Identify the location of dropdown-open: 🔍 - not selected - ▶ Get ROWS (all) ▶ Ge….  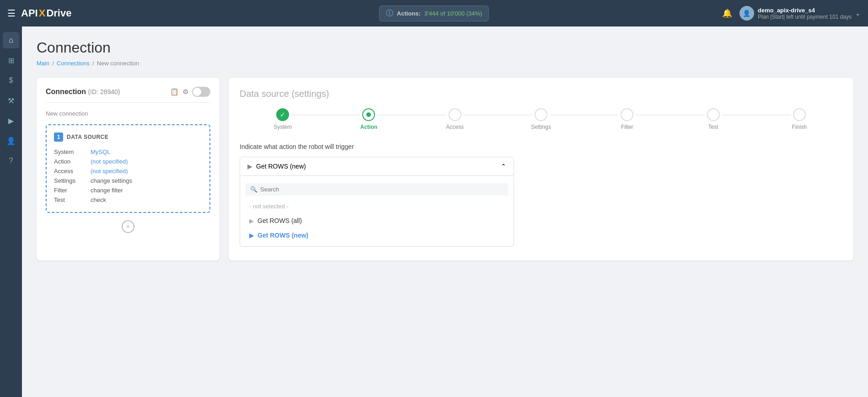
(377, 211).